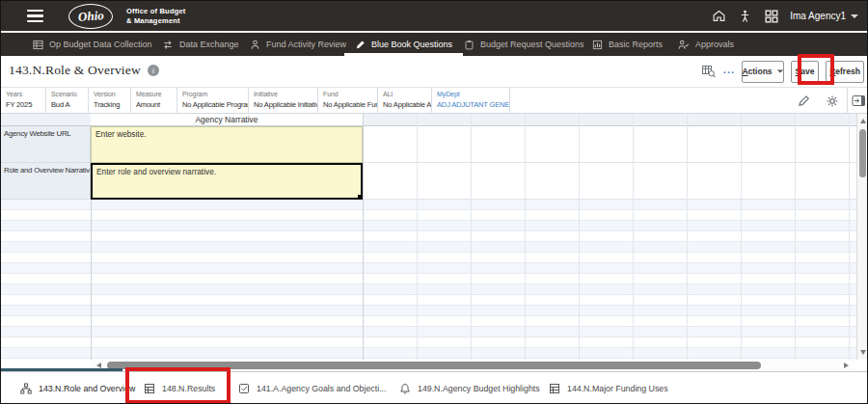 The image size is (868, 404). Describe the element at coordinates (434, 365) in the screenshot. I see `horizontal-scroll-thumb` at that location.